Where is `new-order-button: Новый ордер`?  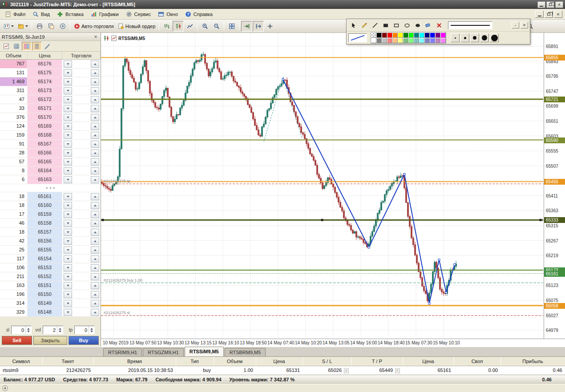
new-order-button: Новый ордер is located at coordinates (137, 26).